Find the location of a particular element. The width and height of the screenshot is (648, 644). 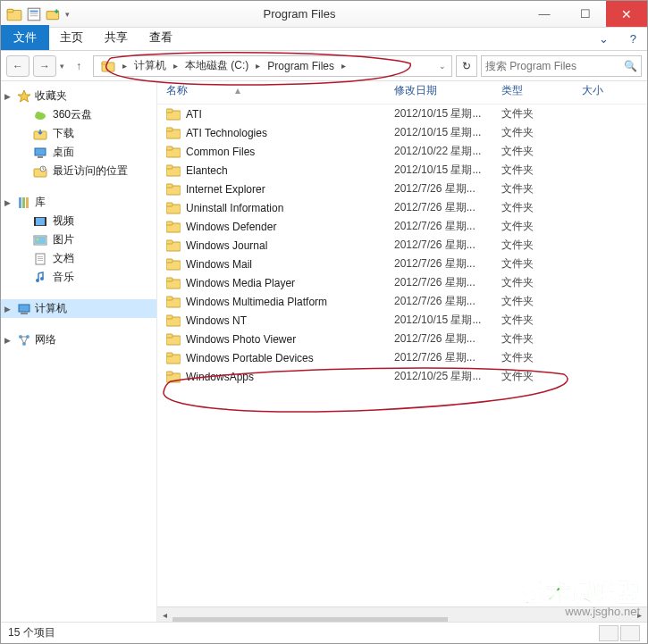

watermark: 技术员联盟 www.jsgho.net is located at coordinates (582, 598).